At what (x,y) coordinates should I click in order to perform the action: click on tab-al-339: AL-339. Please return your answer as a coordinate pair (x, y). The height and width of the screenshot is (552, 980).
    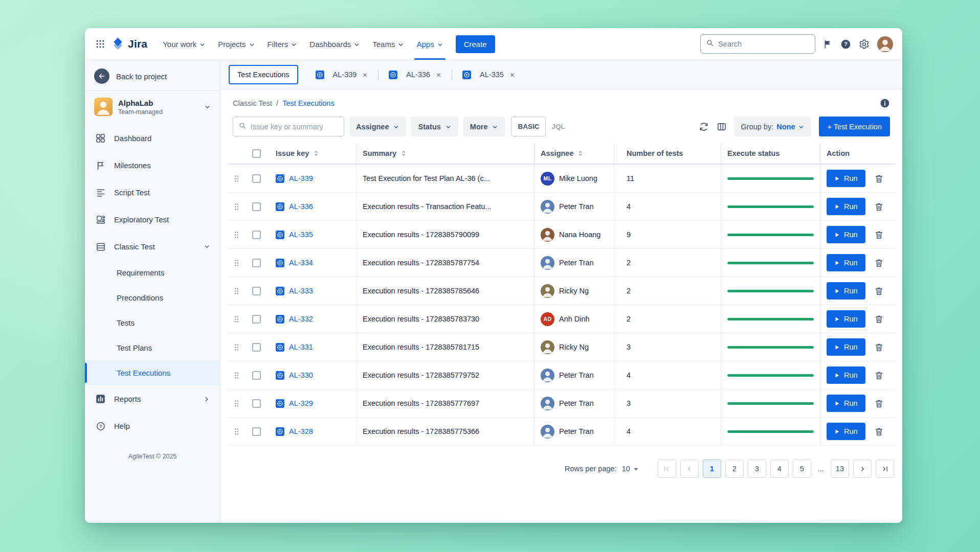
    Looking at the image, I should click on (342, 75).